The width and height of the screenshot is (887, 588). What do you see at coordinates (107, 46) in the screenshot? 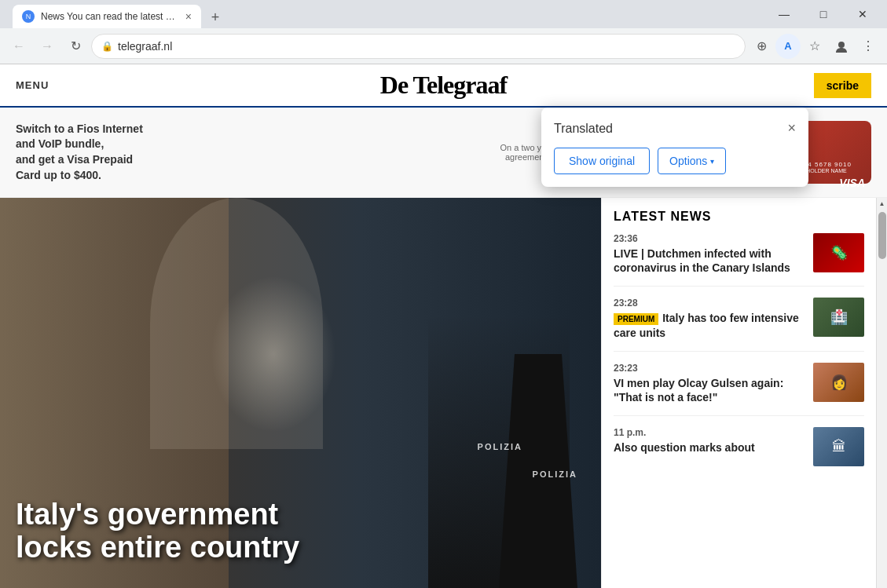
I see `lock-icon: 🔒` at bounding box center [107, 46].